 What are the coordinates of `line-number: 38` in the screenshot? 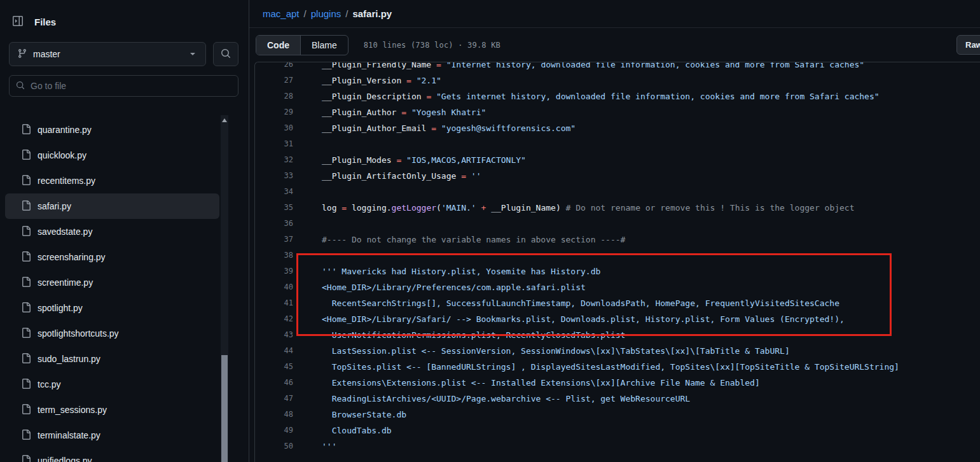 It's located at (277, 256).